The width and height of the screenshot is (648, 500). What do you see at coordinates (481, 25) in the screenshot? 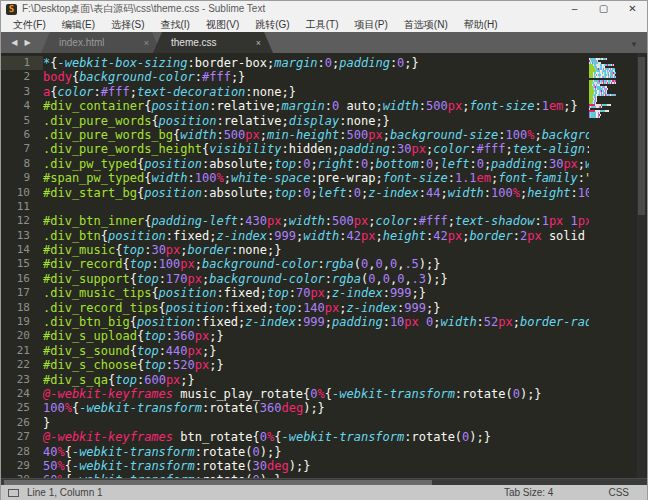
I see `menu-item-9: 帮助(H)` at bounding box center [481, 25].